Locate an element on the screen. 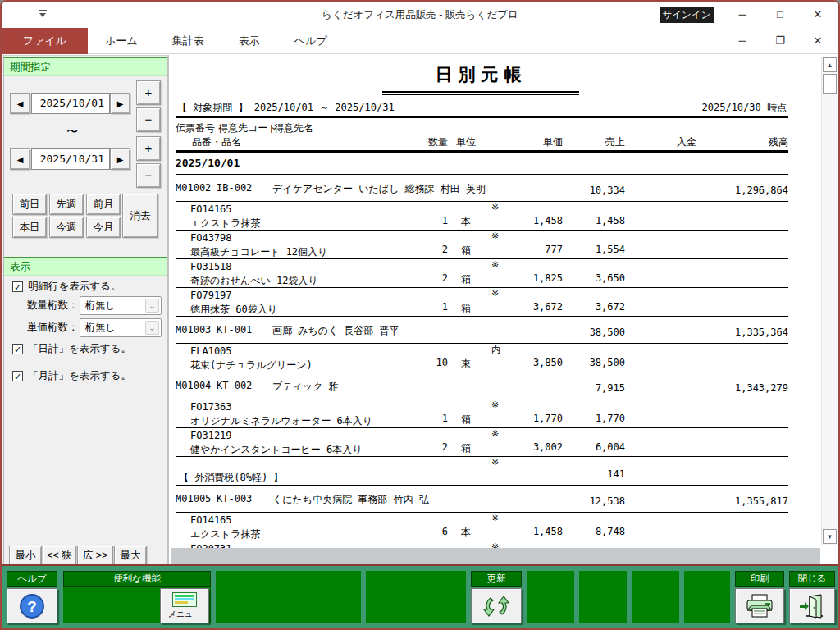 The image size is (840, 630). date-from-plus-button: + is located at coordinates (148, 93).